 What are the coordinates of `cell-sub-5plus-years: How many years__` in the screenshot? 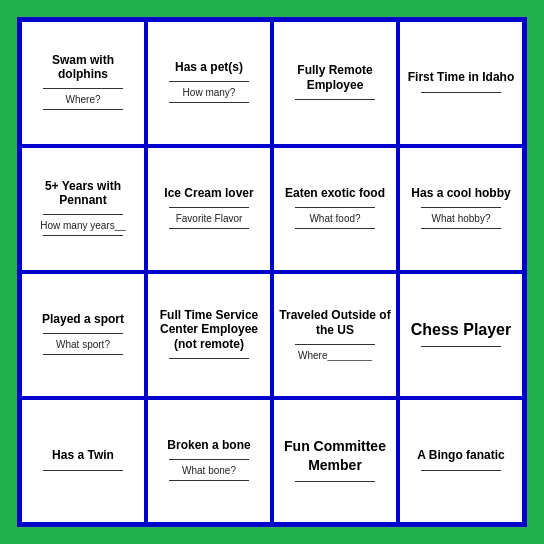 It's located at (83, 226).